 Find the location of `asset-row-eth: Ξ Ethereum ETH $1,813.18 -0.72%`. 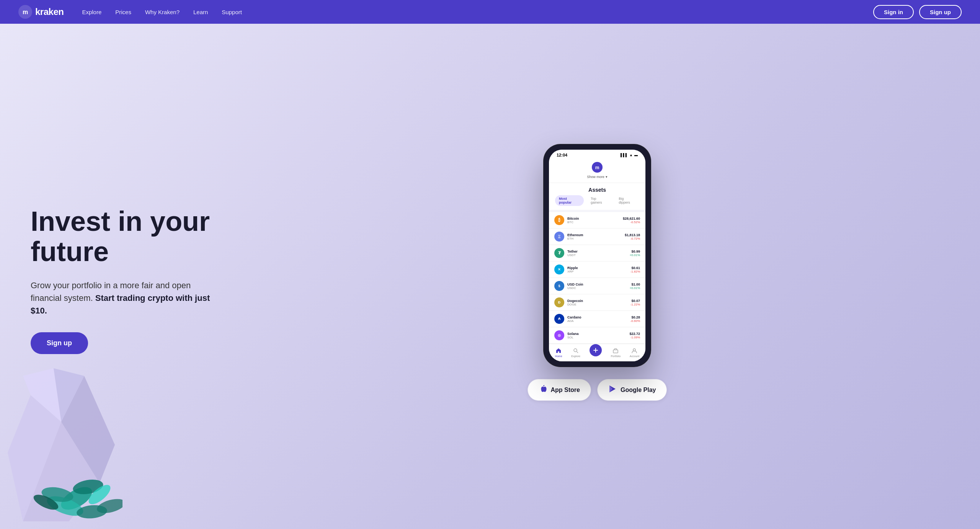

asset-row-eth: Ξ Ethereum ETH $1,813.18 -0.72% is located at coordinates (597, 237).